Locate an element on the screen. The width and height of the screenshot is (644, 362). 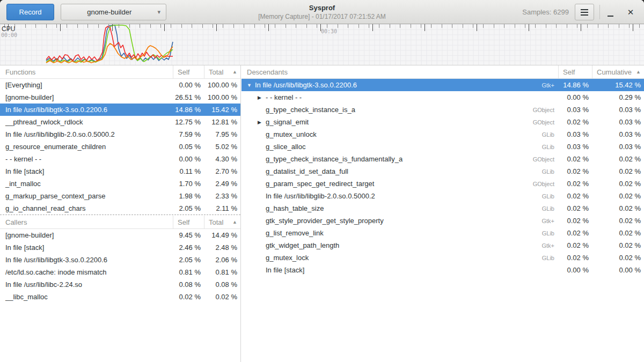
cpu-graph: CPU 00:00 00:30 is located at coordinates (322, 45).